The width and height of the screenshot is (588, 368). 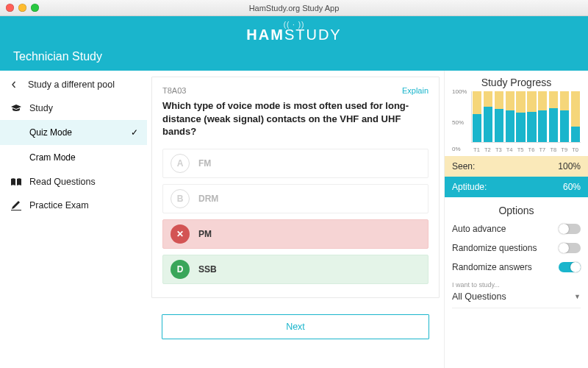 I want to click on sidebar-item-label: Read Questions, so click(x=62, y=182).